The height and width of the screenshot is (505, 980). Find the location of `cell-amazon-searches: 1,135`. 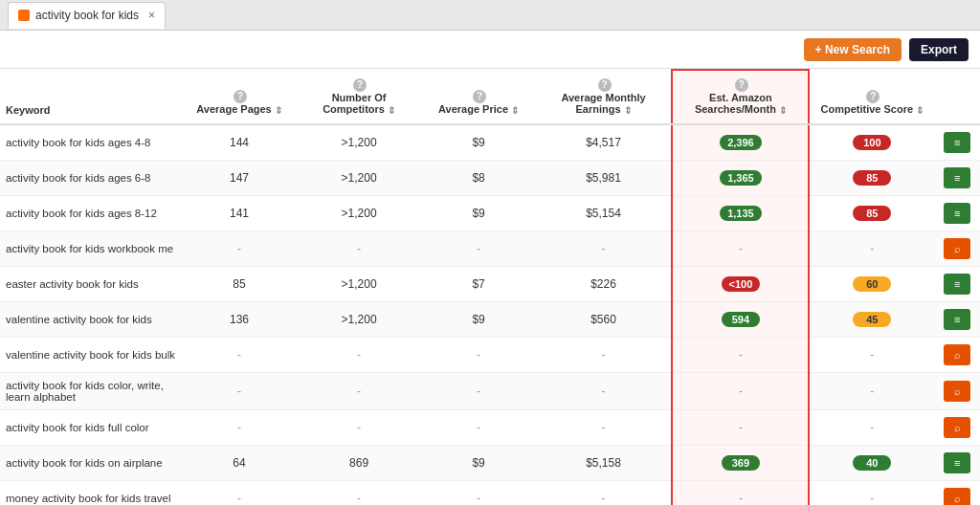

cell-amazon-searches: 1,135 is located at coordinates (741, 212).